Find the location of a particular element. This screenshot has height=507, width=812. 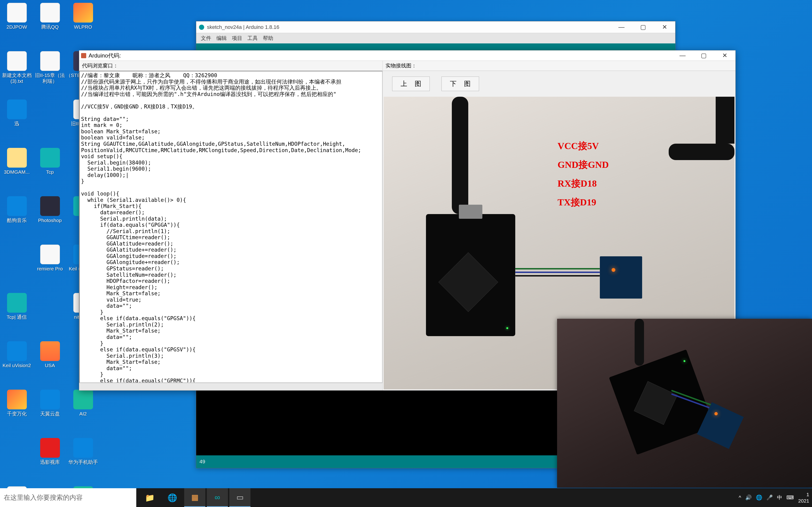

desktop-icon-22: USA is located at coordinates (50, 363).